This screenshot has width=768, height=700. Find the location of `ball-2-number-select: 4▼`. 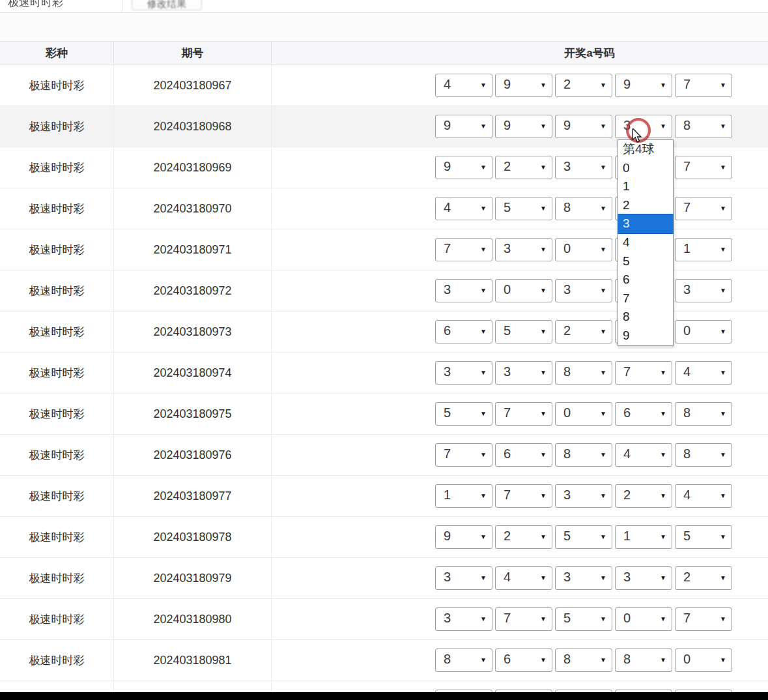

ball-2-number-select: 4▼ is located at coordinates (524, 578).